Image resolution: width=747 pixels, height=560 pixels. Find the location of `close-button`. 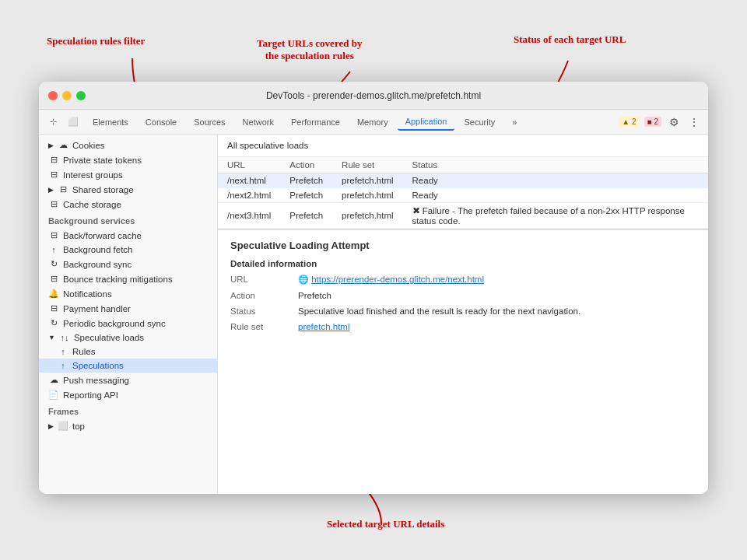

close-button is located at coordinates (53, 96).